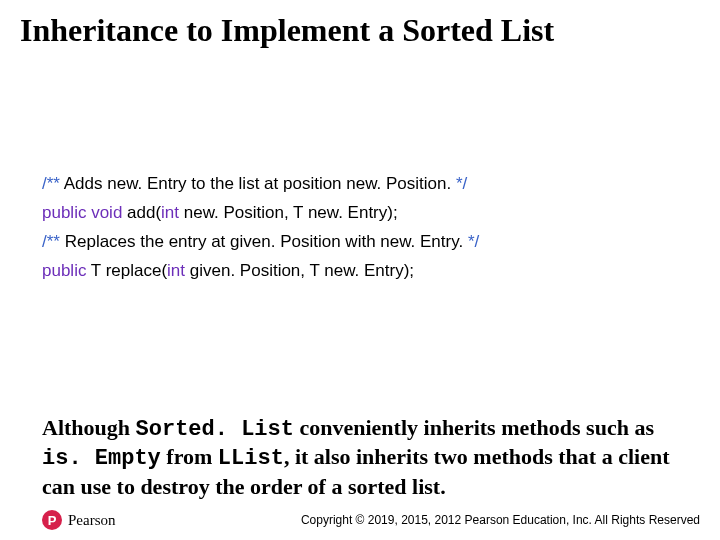 The width and height of the screenshot is (720, 540). What do you see at coordinates (126, 270) in the screenshot?
I see `method-return: T replace(` at bounding box center [126, 270].